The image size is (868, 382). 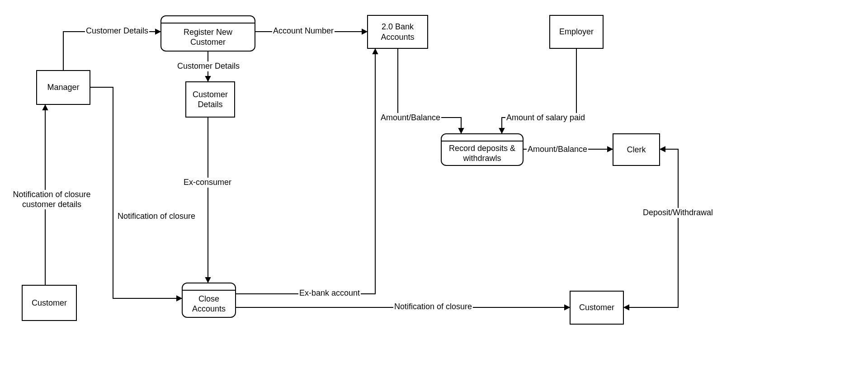 What do you see at coordinates (208, 66) in the screenshot?
I see `edge-label-customer-details-vert: Customer Details` at bounding box center [208, 66].